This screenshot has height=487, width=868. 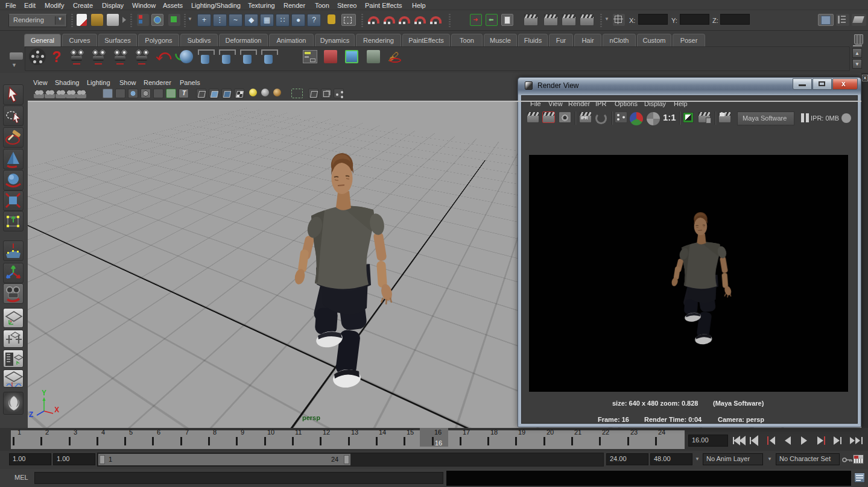 What do you see at coordinates (31, 415) in the screenshot?
I see `svg-text: Z` at bounding box center [31, 415].